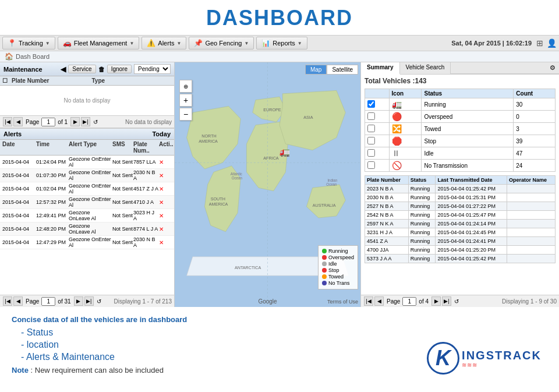  I want to click on alerts-refresh-icon: ↺, so click(99, 302).